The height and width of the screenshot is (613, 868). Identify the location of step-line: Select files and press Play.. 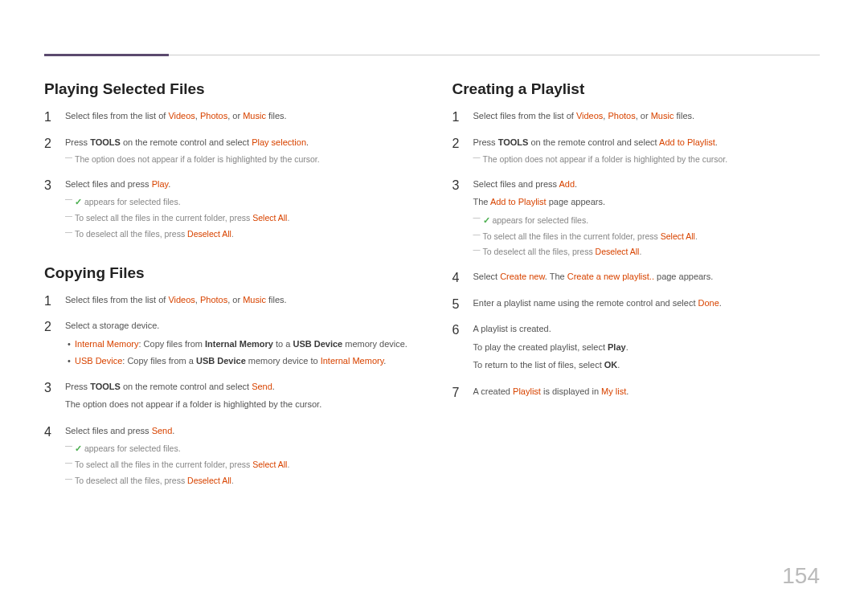
(239, 185).